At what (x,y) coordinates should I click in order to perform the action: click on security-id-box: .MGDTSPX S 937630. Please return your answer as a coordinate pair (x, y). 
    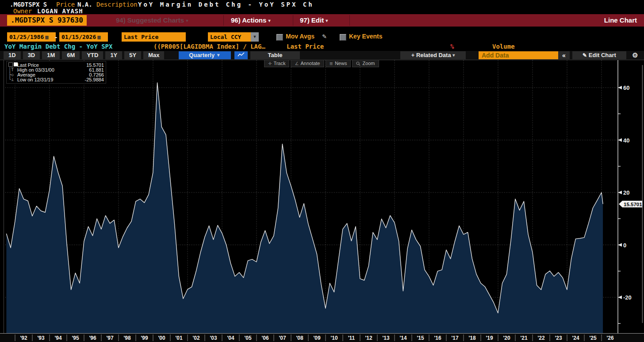
    Looking at the image, I should click on (47, 20).